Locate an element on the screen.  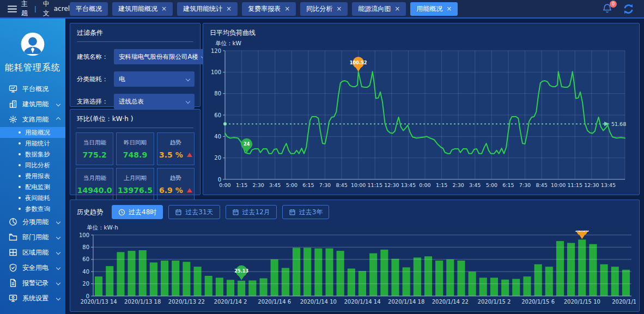
svg-text: 2:30 is located at coordinates (458, 185).